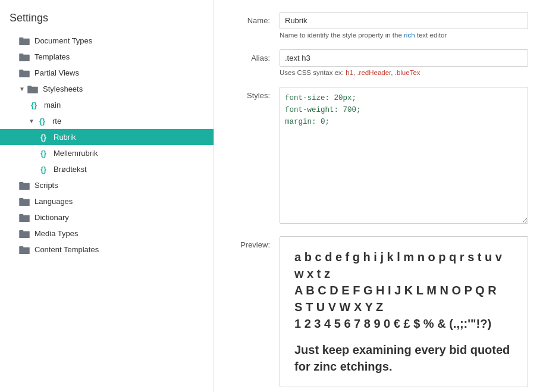  I want to click on sidebar-item-media-types: Media Types, so click(107, 233).